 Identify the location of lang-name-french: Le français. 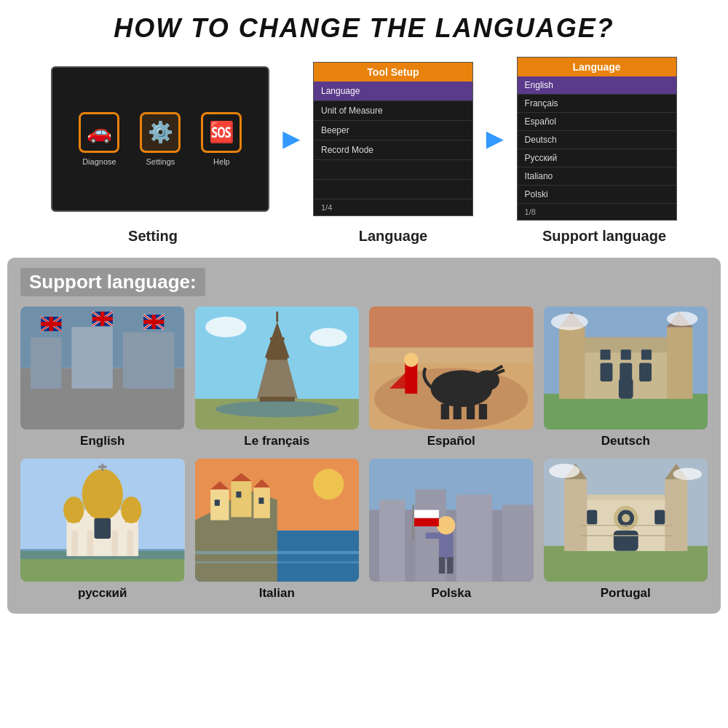
(277, 441).